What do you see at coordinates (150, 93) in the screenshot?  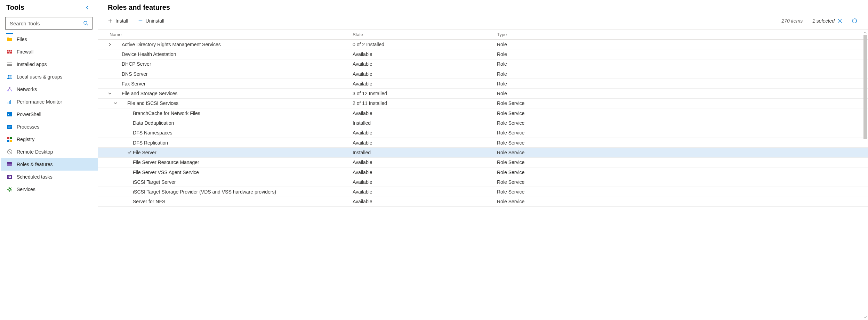 I see `row-name: File and Storage Services` at bounding box center [150, 93].